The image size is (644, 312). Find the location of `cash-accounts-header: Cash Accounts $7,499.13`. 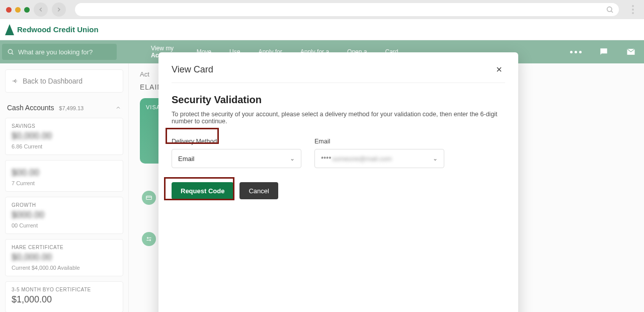

cash-accounts-header: Cash Accounts $7,499.13 is located at coordinates (64, 109).